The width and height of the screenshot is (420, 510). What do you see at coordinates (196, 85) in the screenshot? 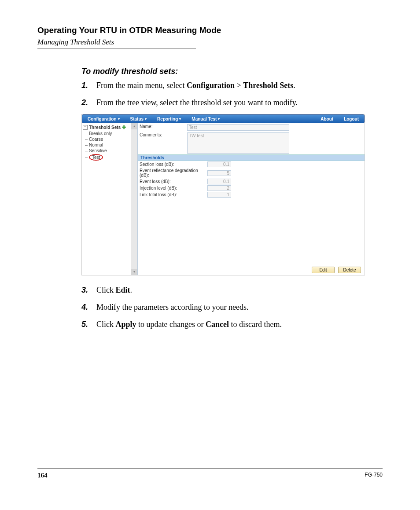
I see `step-text: From the main menu, select Configuration…` at bounding box center [196, 85].